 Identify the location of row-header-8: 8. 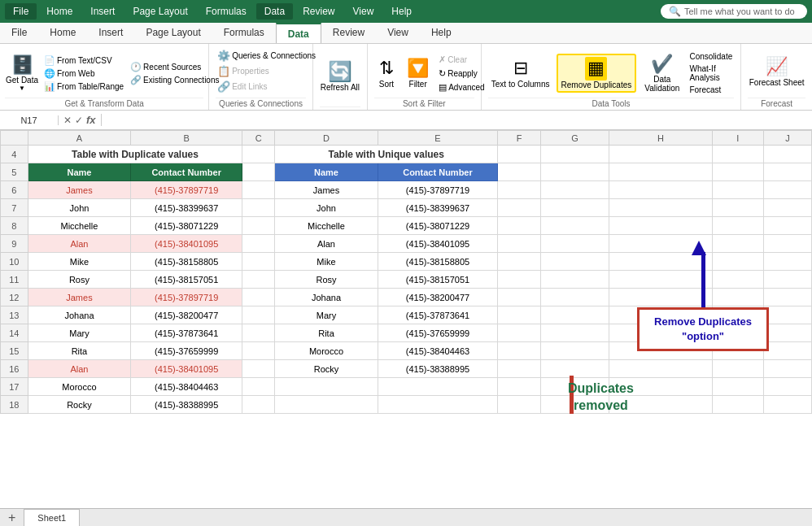
(15, 226).